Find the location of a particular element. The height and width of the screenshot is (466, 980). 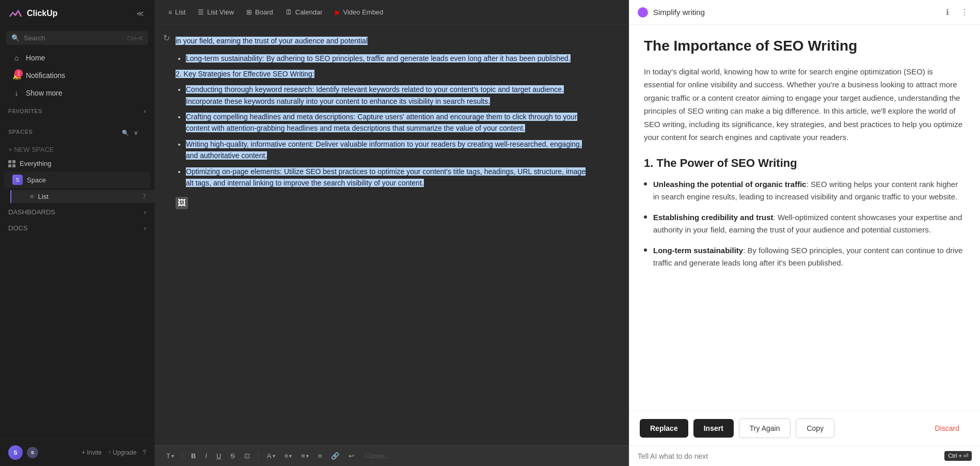

favorites-label: FAVORITES is located at coordinates (25, 111).